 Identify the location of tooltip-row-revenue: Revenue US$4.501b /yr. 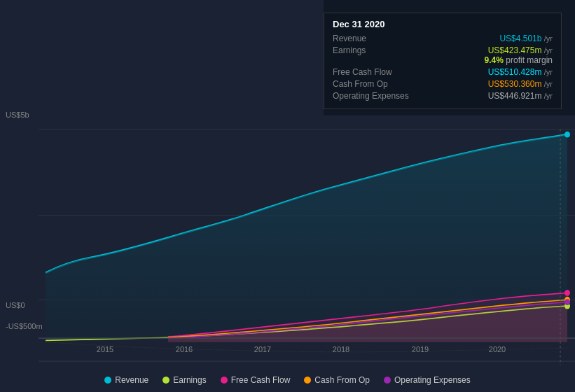
(443, 38).